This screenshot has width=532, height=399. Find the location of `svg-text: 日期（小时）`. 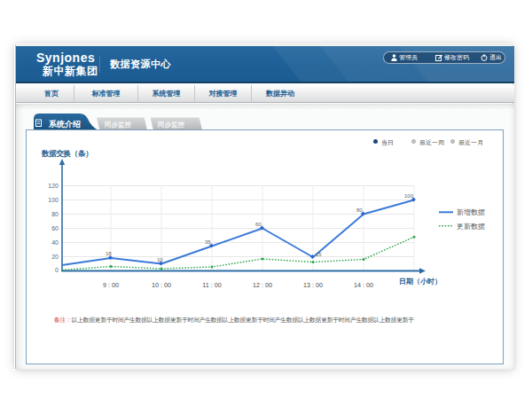

svg-text: 日期（小时） is located at coordinates (420, 282).